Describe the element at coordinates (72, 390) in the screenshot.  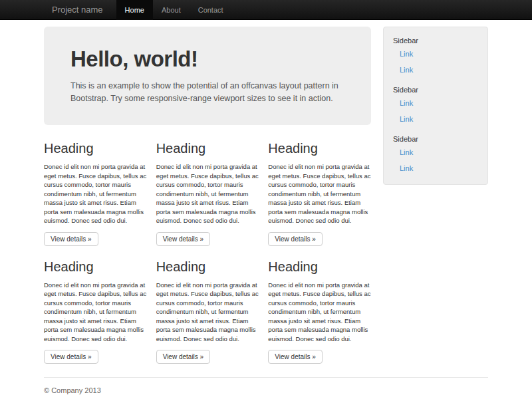
I see `copyright-text: © Company 2013` at that location.